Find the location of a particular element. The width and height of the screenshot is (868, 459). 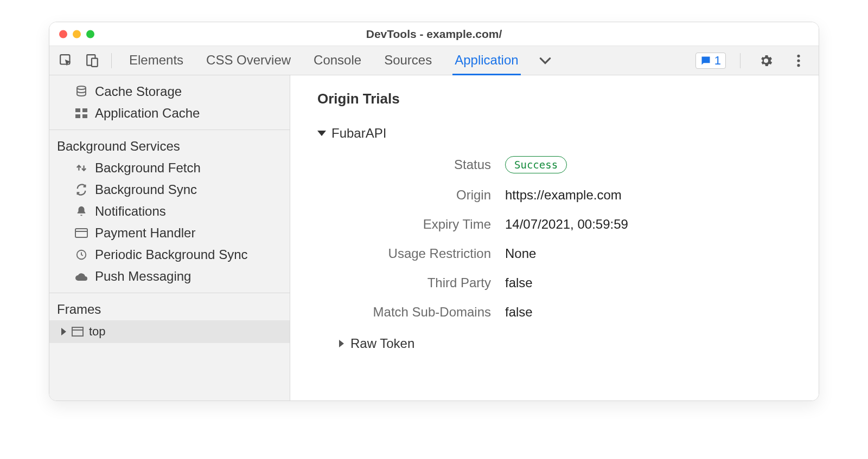

close-window-button is located at coordinates (63, 34).